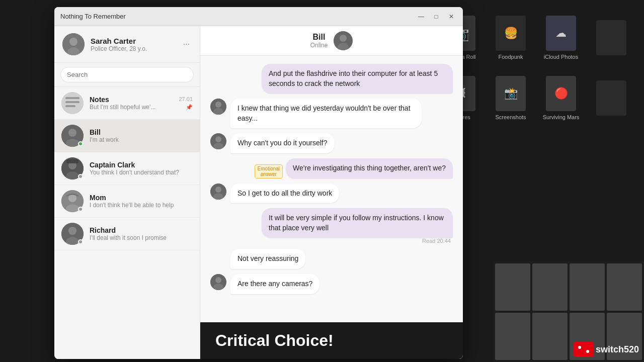 The width and height of the screenshot is (644, 362). I want to click on close-button: ✕, so click(451, 17).